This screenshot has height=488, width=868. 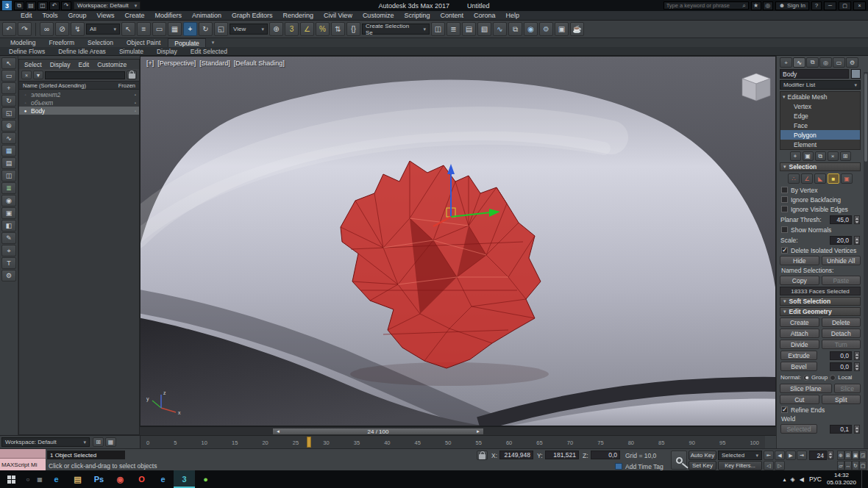 What do you see at coordinates (756, 87) in the screenshot?
I see `viewcube` at bounding box center [756, 87].